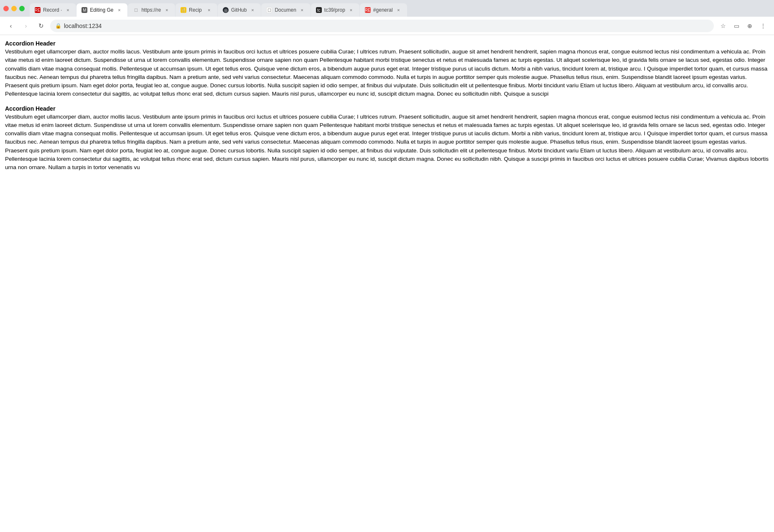 This screenshot has height=532, width=774. What do you see at coordinates (302, 10) in the screenshot?
I see `tab-docs-close: ×` at bounding box center [302, 10].